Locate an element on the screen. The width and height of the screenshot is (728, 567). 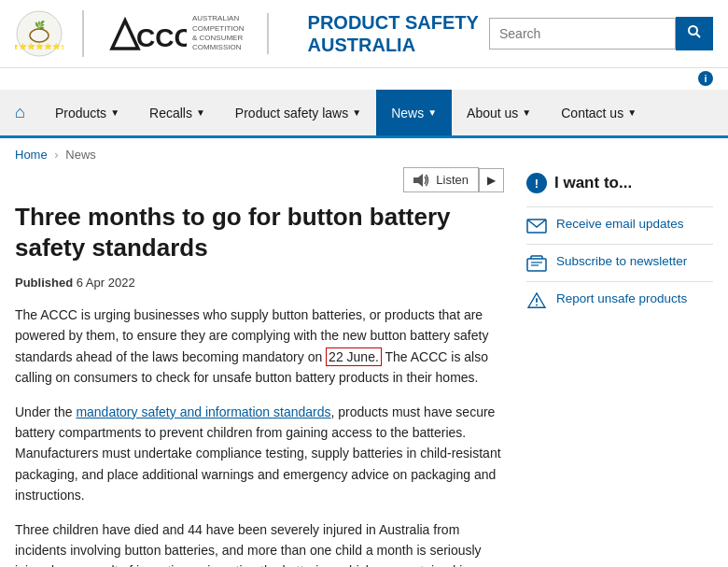
breadcrumb-home: Home is located at coordinates (32, 155).